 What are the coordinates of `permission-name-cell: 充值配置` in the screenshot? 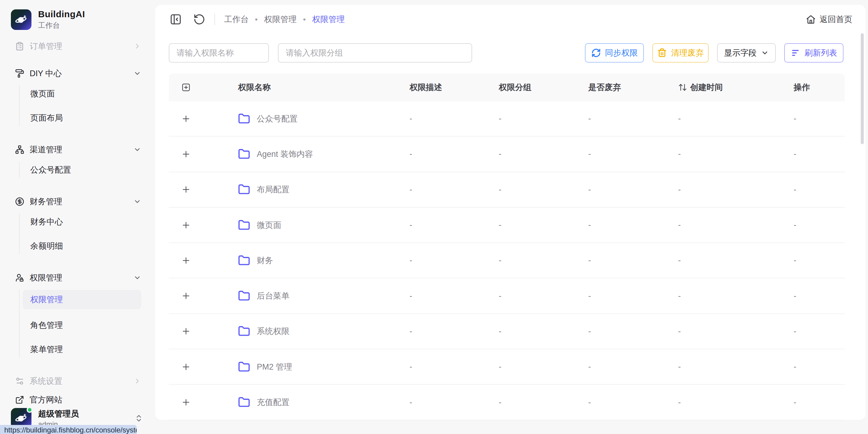 It's located at (306, 402).